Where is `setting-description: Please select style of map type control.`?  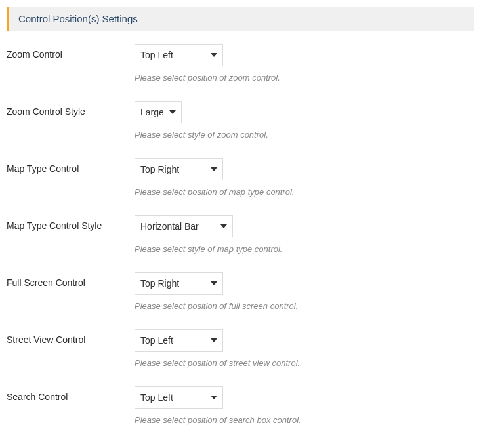 setting-description: Please select style of map type control. is located at coordinates (304, 249).